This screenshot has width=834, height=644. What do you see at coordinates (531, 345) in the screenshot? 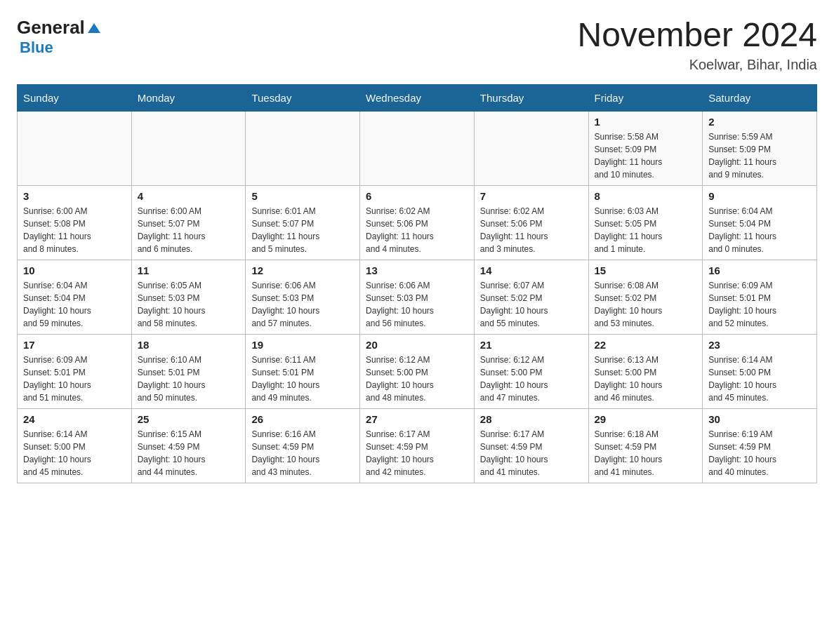
I see `day-number: 21` at bounding box center [531, 345].